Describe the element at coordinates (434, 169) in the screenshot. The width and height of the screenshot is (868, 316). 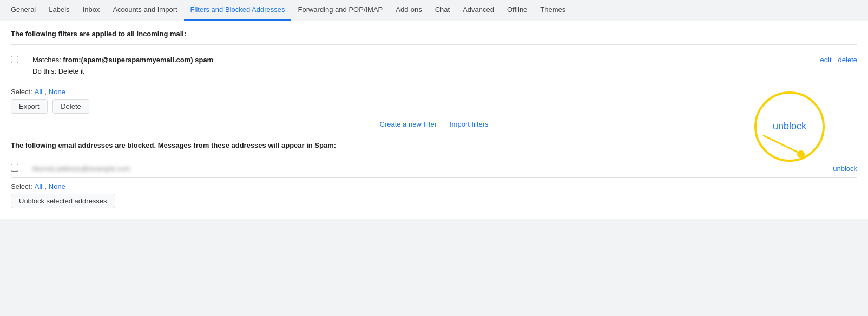
I see `blocked-row: blurred.address@example.com unblock unbl…` at that location.